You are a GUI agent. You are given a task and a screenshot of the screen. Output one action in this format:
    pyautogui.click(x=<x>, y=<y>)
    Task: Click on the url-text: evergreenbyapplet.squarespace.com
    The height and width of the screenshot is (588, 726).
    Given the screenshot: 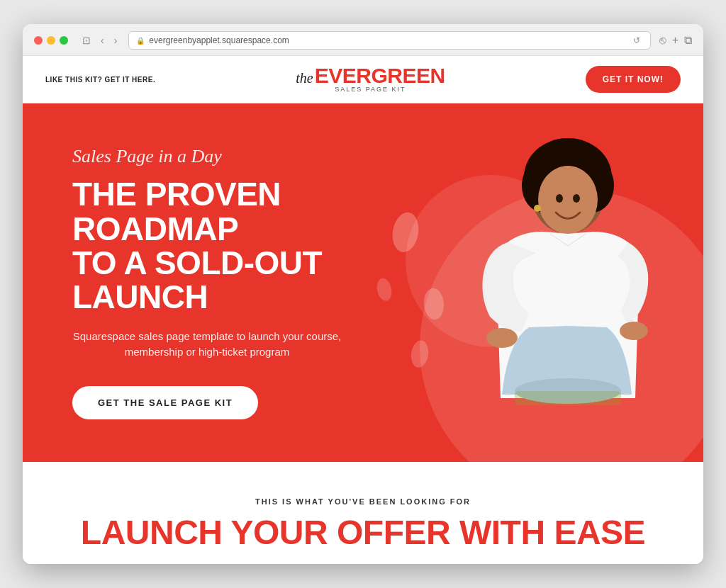 What is the action you would take?
    pyautogui.click(x=218, y=40)
    